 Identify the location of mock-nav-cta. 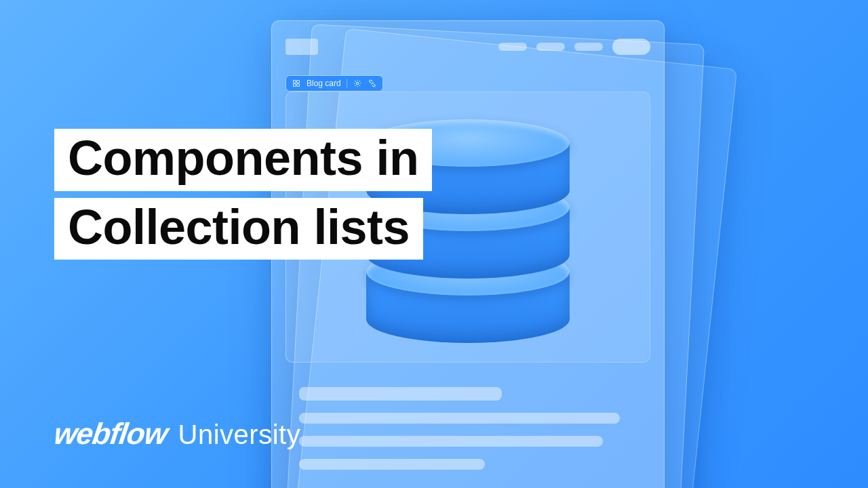
(631, 47).